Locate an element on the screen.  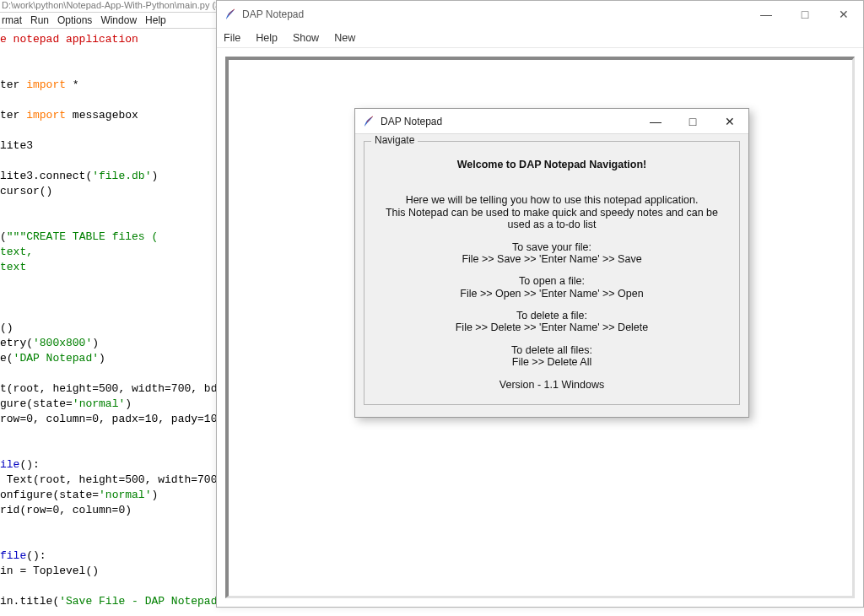
navigate-legend: Navigate is located at coordinates (395, 140).